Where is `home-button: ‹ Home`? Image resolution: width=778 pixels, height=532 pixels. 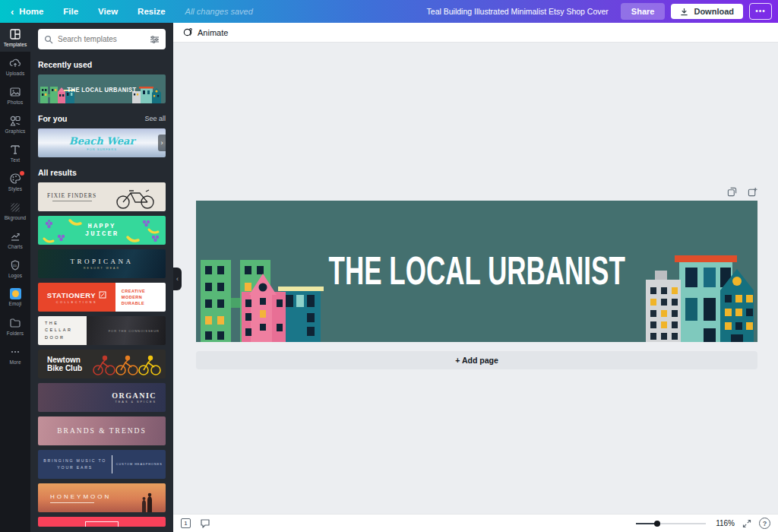
home-button: ‹ Home is located at coordinates (27, 12).